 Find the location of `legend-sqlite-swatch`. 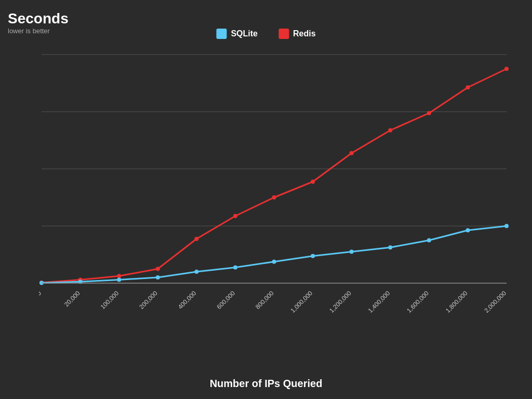

legend-sqlite-swatch is located at coordinates (221, 34).